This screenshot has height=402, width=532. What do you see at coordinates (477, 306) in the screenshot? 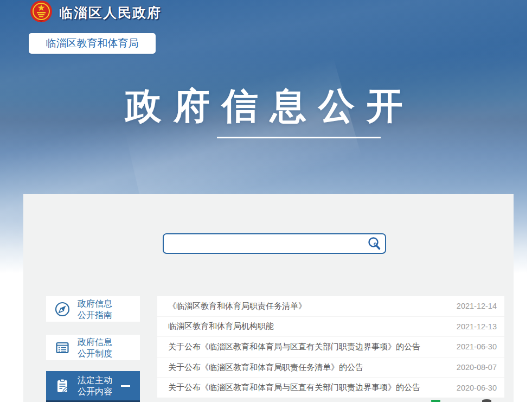
I see `article-date: 2021-12-14` at bounding box center [477, 306].